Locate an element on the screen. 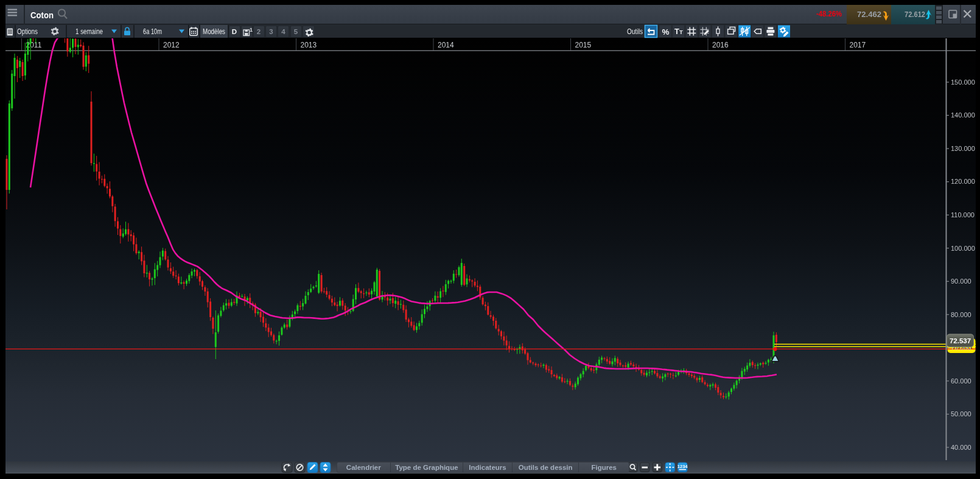 The width and height of the screenshot is (980, 479). svg-text: 110.000 is located at coordinates (963, 215).